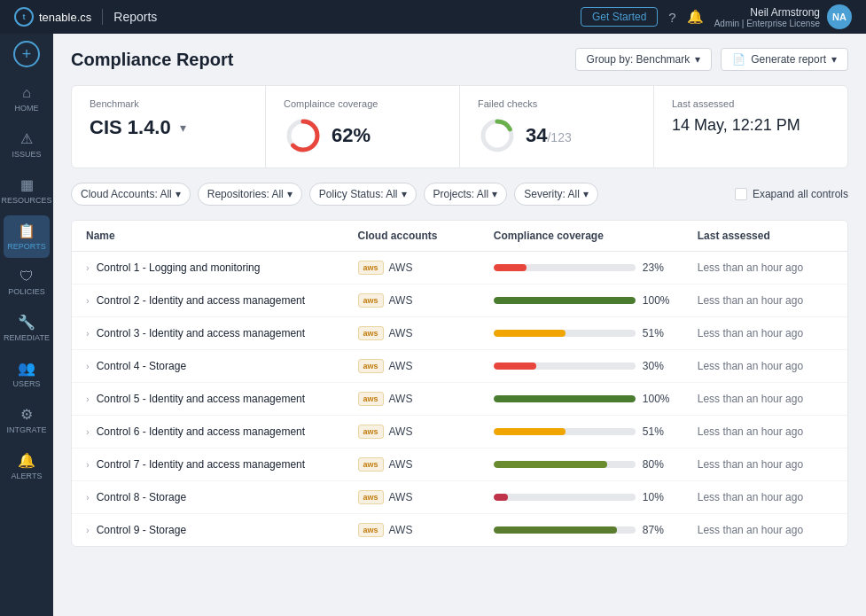 This screenshot has height=616, width=866. Describe the element at coordinates (658, 366) in the screenshot. I see `coverage-pct: 30%` at that location.